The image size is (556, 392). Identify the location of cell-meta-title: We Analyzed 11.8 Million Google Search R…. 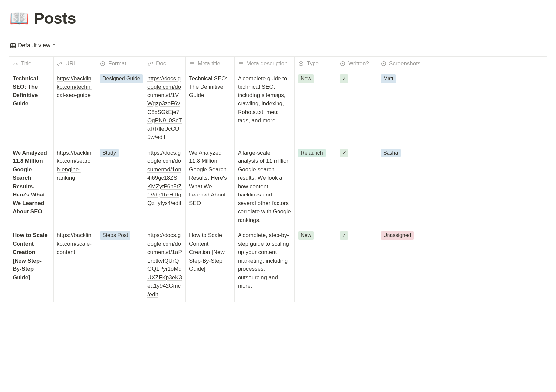
(210, 187).